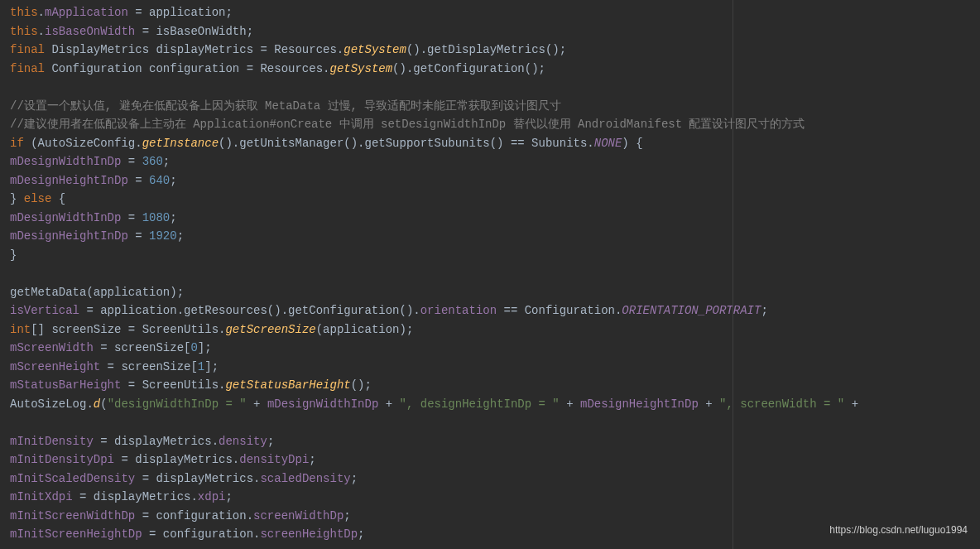 The height and width of the screenshot is (549, 980). What do you see at coordinates (490, 535) in the screenshot?
I see `code-line: mInitScreenHeightDp = configuration.scre…` at bounding box center [490, 535].